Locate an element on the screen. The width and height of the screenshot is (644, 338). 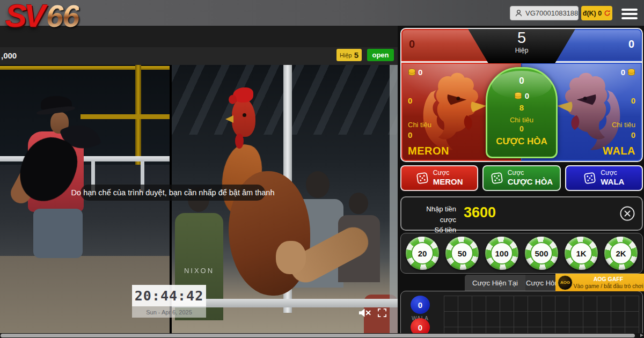
balance-label: đ(K) 0 is located at coordinates (592, 13).